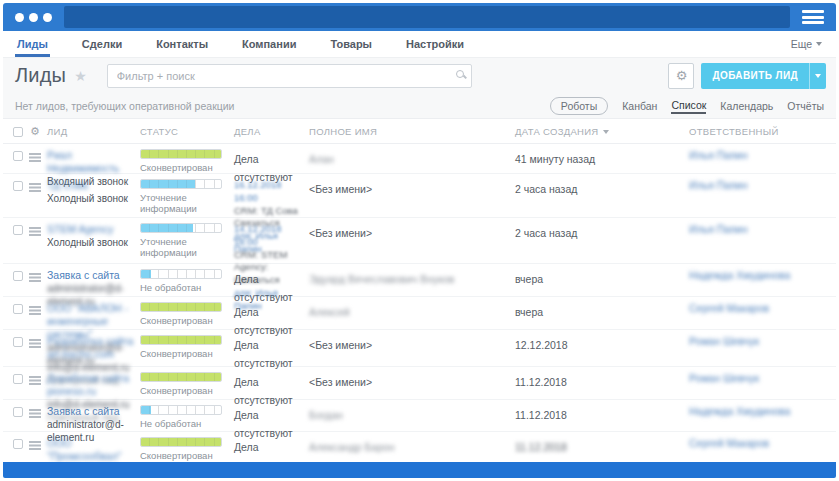  I want to click on deals-text: Дела отсутствуют, so click(264, 424).